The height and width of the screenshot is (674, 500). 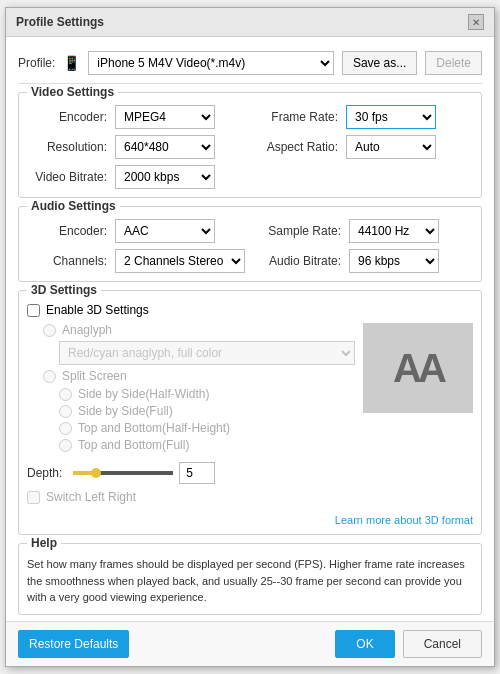 What do you see at coordinates (394, 261) in the screenshot?
I see `audio-bitrate-select: 96 kbps` at bounding box center [394, 261].